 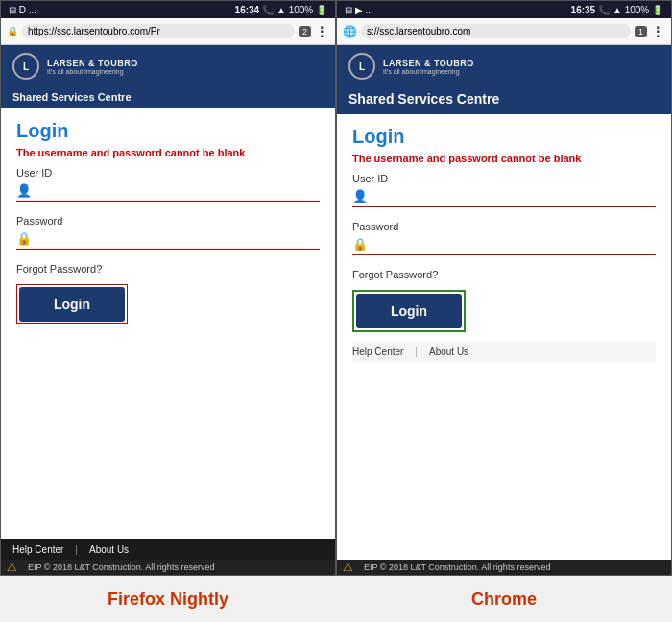 What do you see at coordinates (504, 599) in the screenshot?
I see `chrome-label-cell: Chrome` at bounding box center [504, 599].